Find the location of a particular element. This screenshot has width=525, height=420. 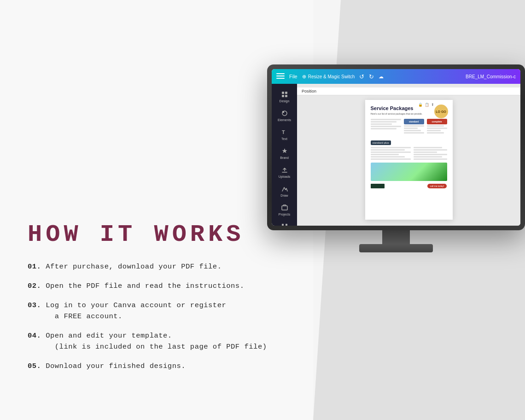

brand-icon is located at coordinates (285, 151).